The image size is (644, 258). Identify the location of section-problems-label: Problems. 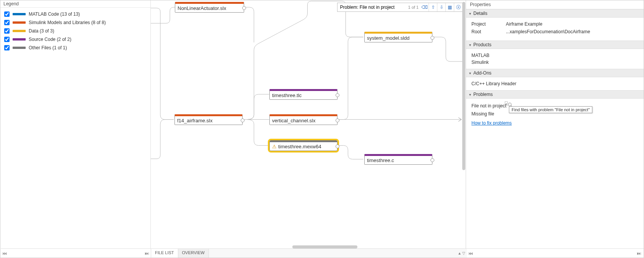
(483, 94).